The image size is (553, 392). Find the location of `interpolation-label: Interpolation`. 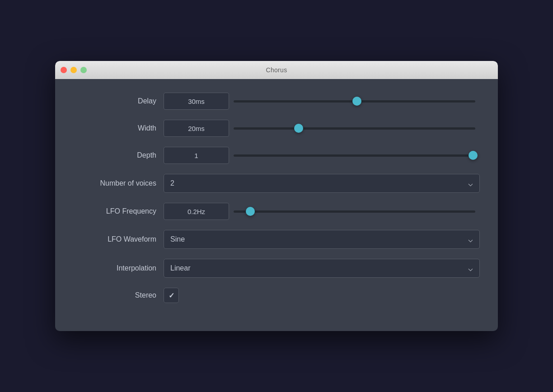

interpolation-label: Interpolation is located at coordinates (118, 268).